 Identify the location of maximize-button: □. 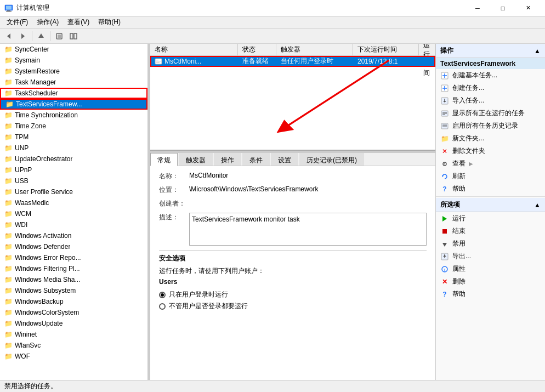
(503, 8).